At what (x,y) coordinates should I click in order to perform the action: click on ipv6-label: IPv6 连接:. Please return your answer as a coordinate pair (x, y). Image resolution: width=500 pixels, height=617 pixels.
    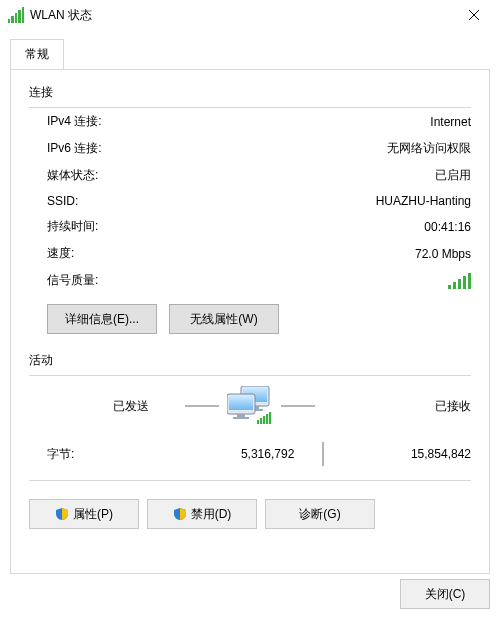
    Looking at the image, I should click on (66, 148).